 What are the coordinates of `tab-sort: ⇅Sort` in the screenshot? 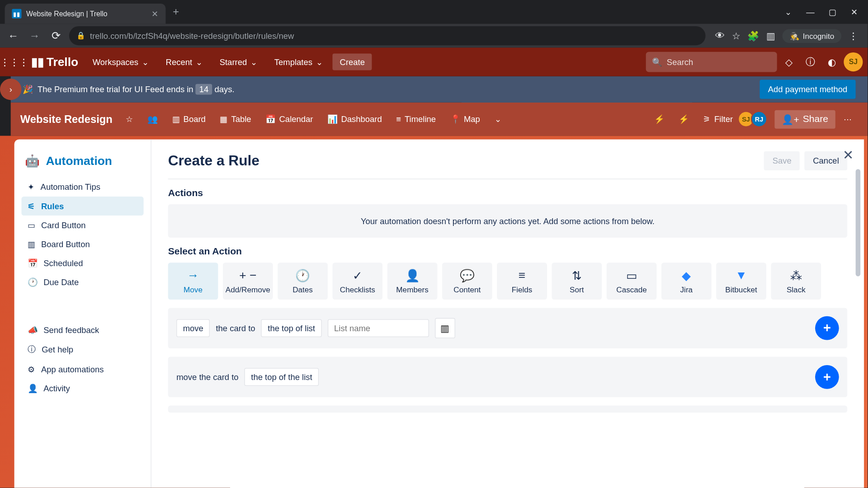 It's located at (577, 281).